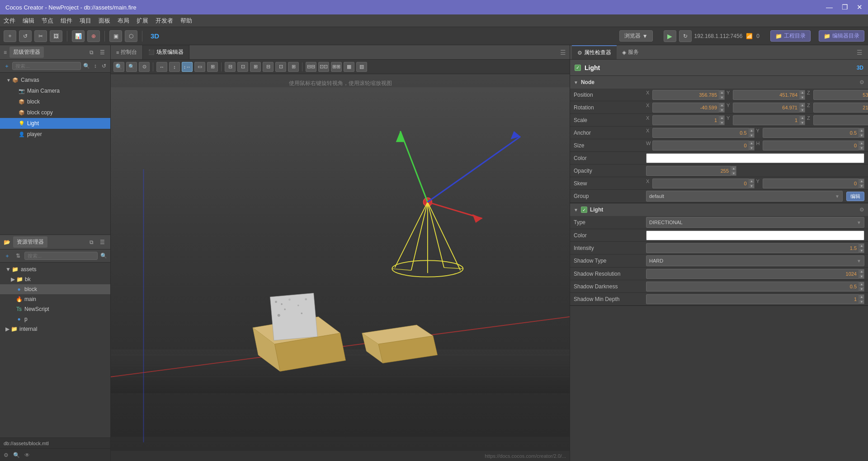 The height and width of the screenshot is (461, 868). I want to click on scale-x-down: ▼, so click(722, 123).